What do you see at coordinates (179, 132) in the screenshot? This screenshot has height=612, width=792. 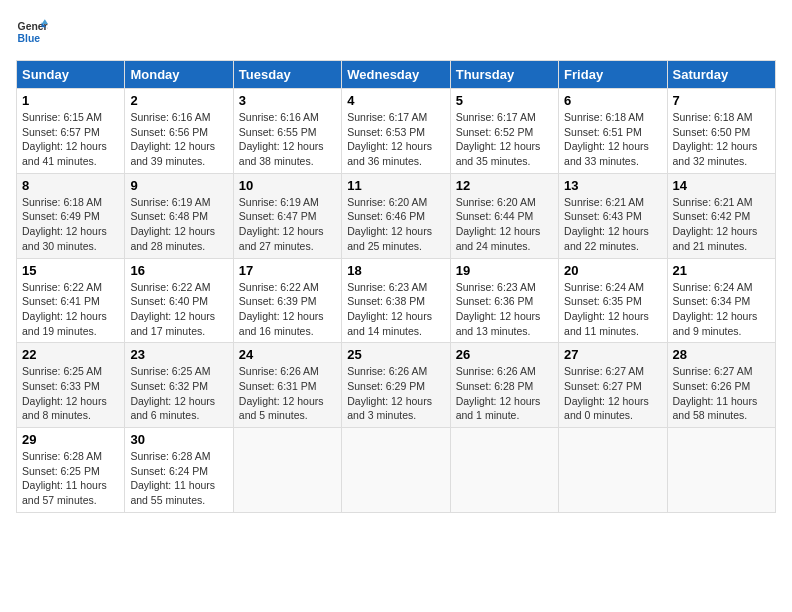 I see `calendar-cell: 2 Sunrise: 6:16 AM Sunset: 6:56 PM Dayli…` at bounding box center [179, 132].